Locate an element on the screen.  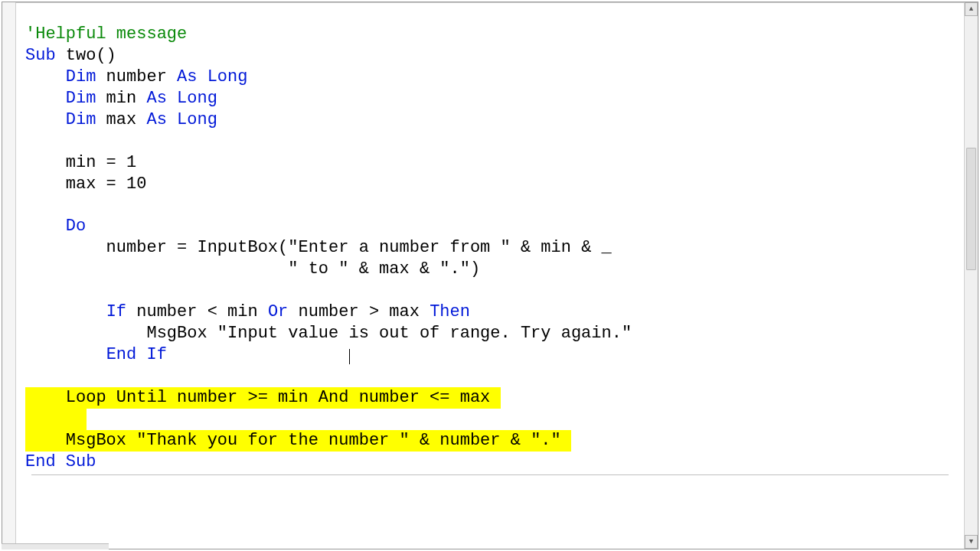
vertical-scrollbar: ▲ ▼ is located at coordinates (971, 276).